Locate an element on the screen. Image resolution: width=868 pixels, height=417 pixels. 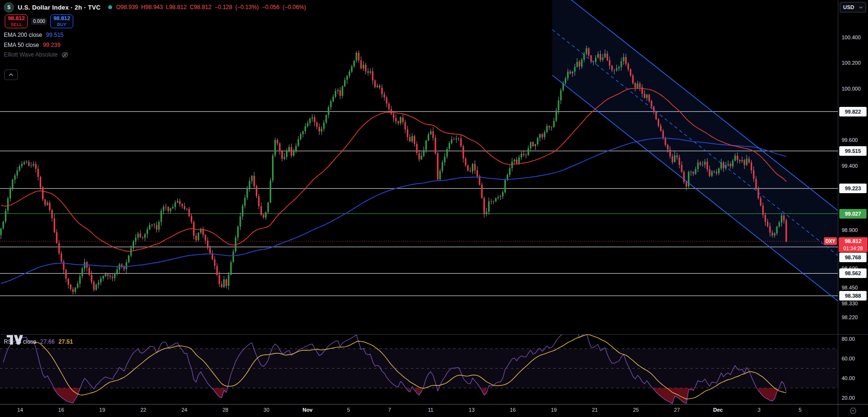
price-axis-label: 99.600 is located at coordinates (850, 140).